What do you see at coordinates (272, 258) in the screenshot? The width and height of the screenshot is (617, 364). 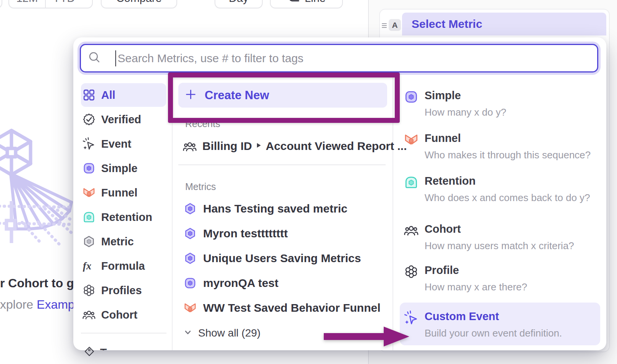 I see `metric-list-item: Unique Users Saving Metrics` at bounding box center [272, 258].